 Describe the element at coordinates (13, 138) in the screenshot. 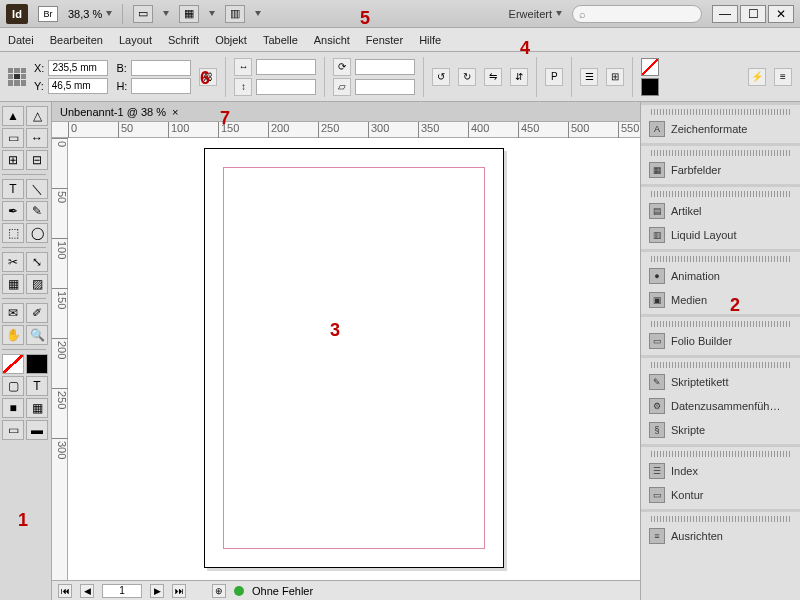

I see `page-tool: ▭` at that location.